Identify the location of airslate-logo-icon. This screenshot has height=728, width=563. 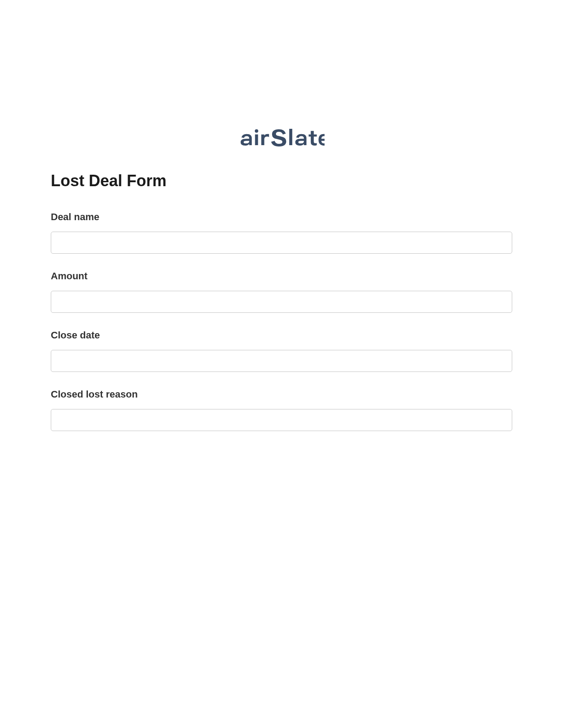
(282, 138).